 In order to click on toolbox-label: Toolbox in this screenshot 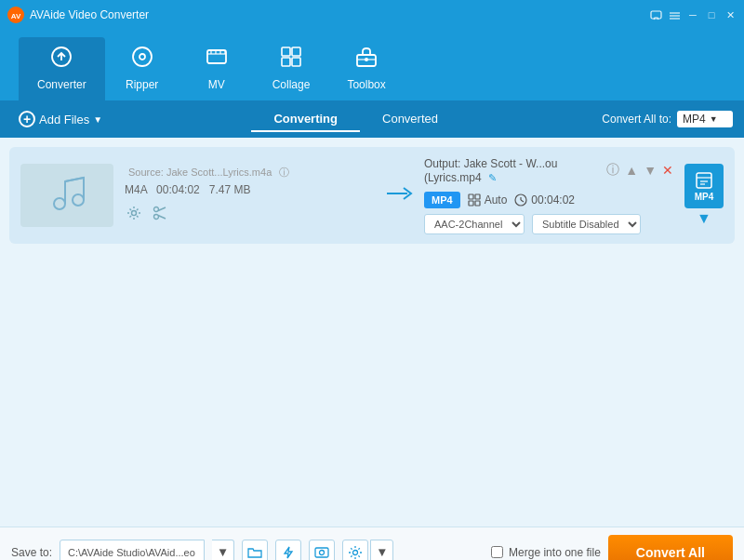, I will do `click(366, 85)`.